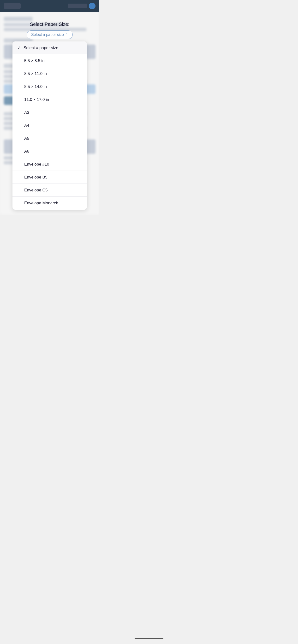 This screenshot has height=644, width=298. What do you see at coordinates (41, 48) in the screenshot?
I see `dropdown-item-label-default: Select a paper size` at bounding box center [41, 48].